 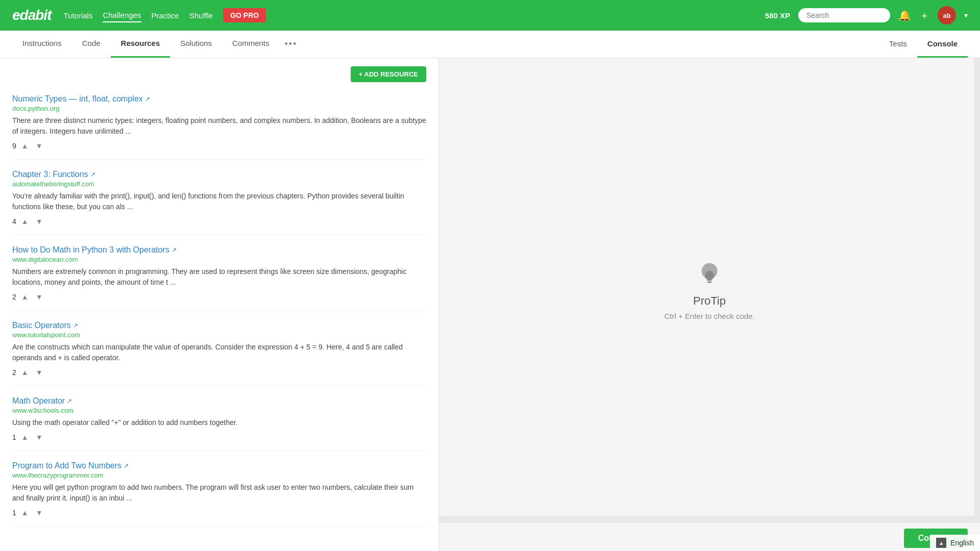 I want to click on resource-desc-2: Numbers are extremely common in programm…, so click(x=219, y=277).